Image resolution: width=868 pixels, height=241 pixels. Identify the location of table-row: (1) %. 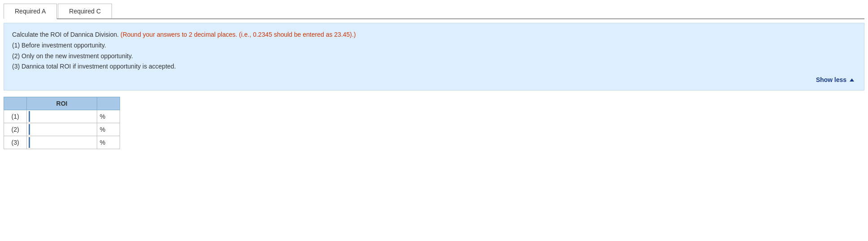
(62, 116).